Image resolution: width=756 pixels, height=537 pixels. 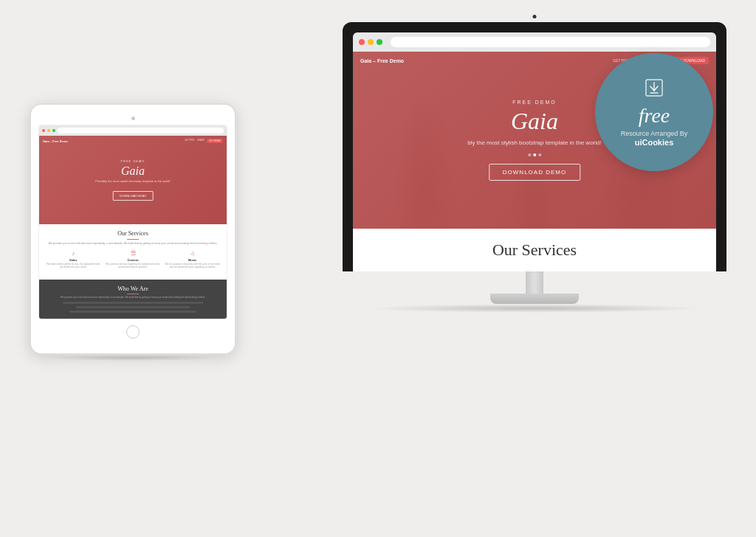 I want to click on badge-circle: free Resource Arranged By uiCookies, so click(x=654, y=112).